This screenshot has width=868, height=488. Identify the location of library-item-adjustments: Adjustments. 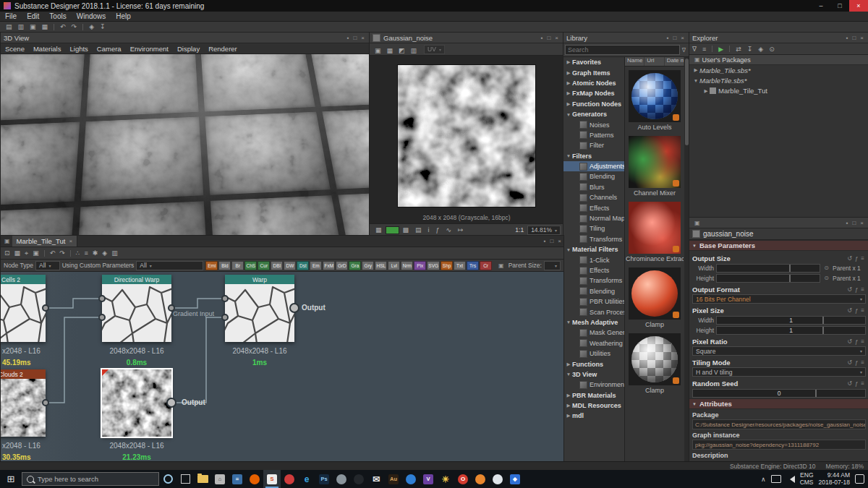
(594, 166).